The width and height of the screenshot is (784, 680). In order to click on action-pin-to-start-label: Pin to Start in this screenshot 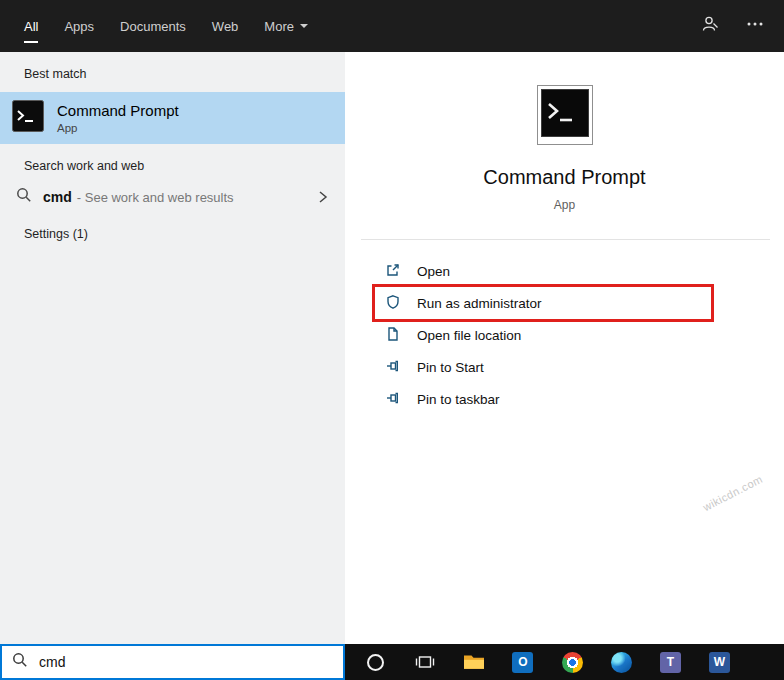, I will do `click(450, 368)`.